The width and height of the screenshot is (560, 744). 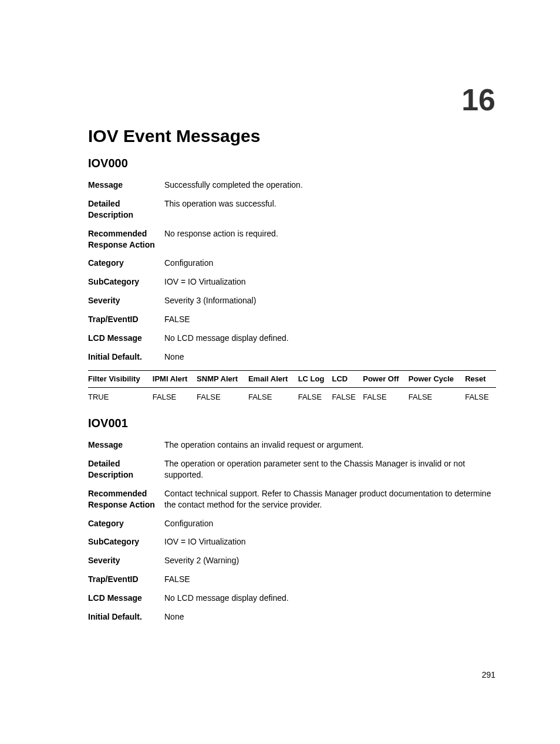 What do you see at coordinates (292, 209) in the screenshot?
I see `field-detailed-description: Detailed Description This operation was …` at bounding box center [292, 209].